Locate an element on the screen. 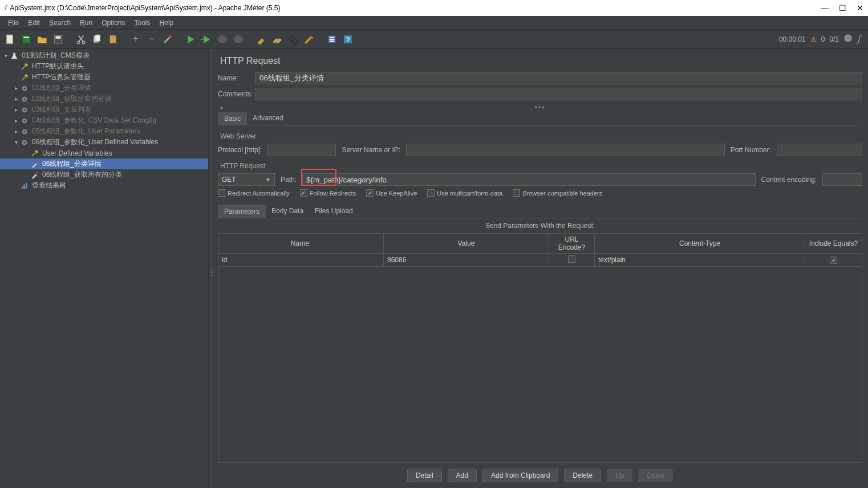 The image size is (868, 488). close-button: ✕ is located at coordinates (860, 8).